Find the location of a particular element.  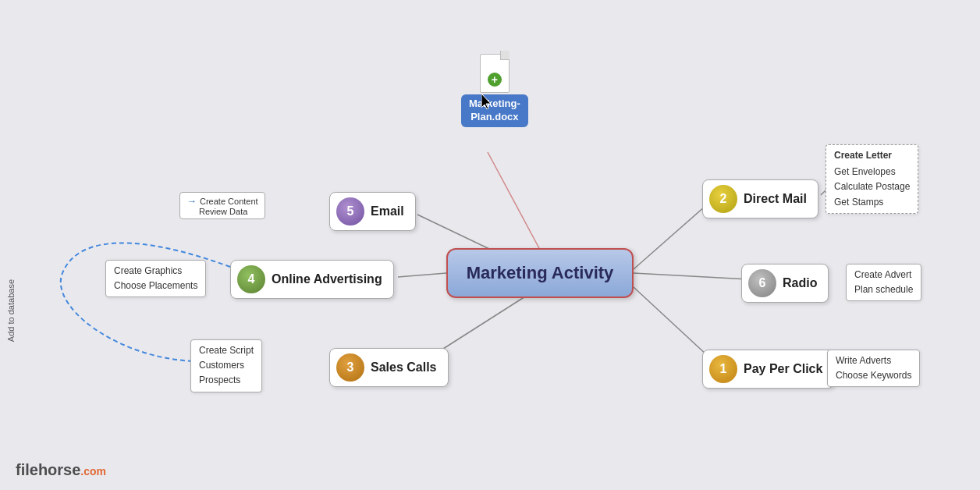

pay-per-click-label: Pay Per Click is located at coordinates (783, 369).